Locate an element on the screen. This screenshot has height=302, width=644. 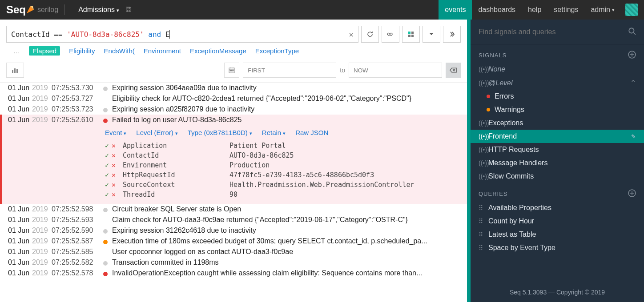
action-type: Type (0xB7811B0D) is located at coordinates (220, 132).